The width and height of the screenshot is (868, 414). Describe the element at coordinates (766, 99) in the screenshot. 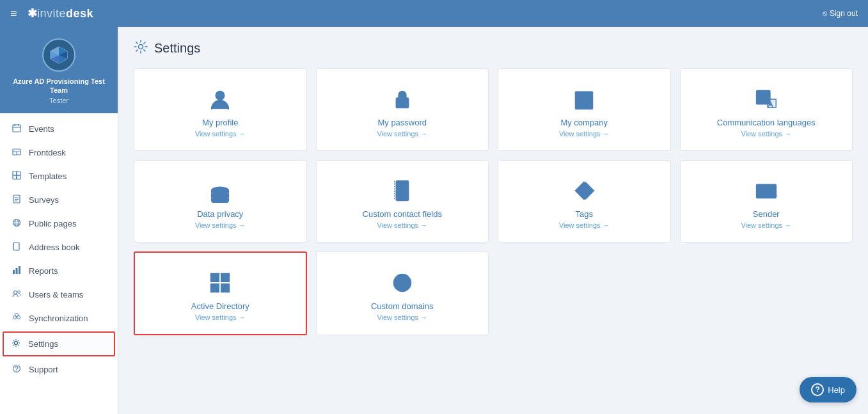

I see `communication-languages-icon: A A` at that location.